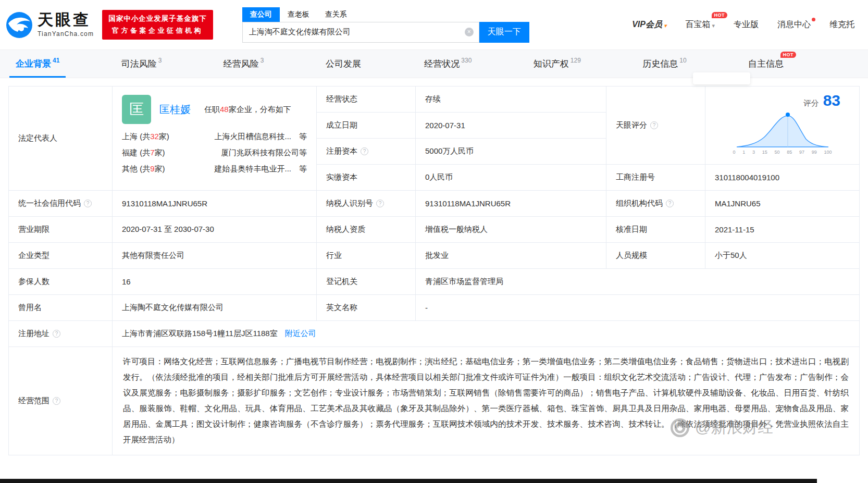  Describe the element at coordinates (66, 34) in the screenshot. I see `brand-domain: TianYanCha.com` at that location.